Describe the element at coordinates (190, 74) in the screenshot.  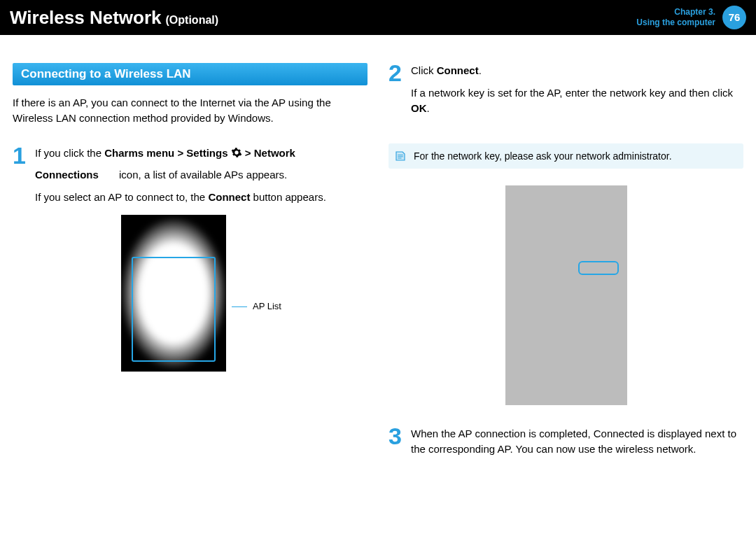
I see `section-heading: Connecting to a Wireless LAN` at that location.